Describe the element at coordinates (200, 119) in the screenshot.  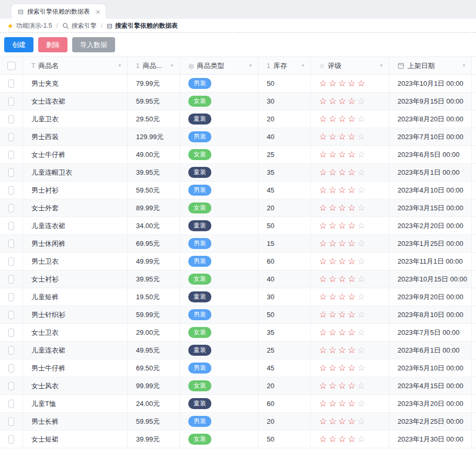
I see `type-badge: 童装` at that location.